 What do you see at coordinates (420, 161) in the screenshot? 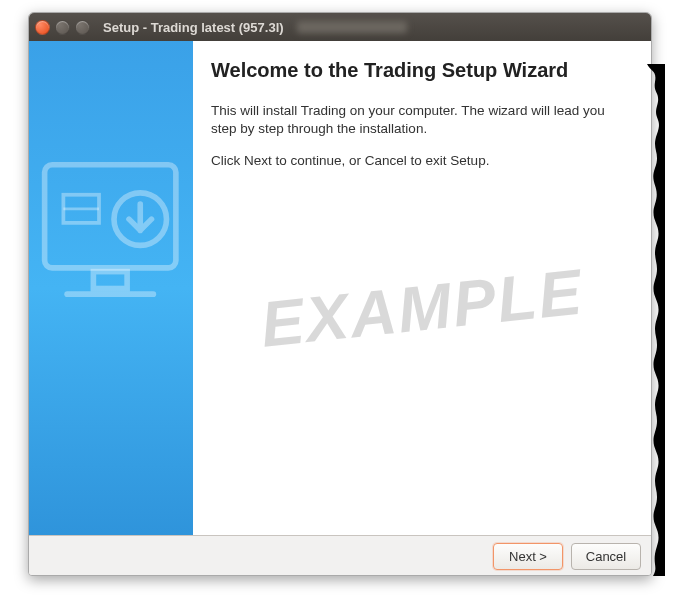
I see `wizard-paragraph-2: Click Next to continue, or Cancel to exi…` at bounding box center [420, 161].